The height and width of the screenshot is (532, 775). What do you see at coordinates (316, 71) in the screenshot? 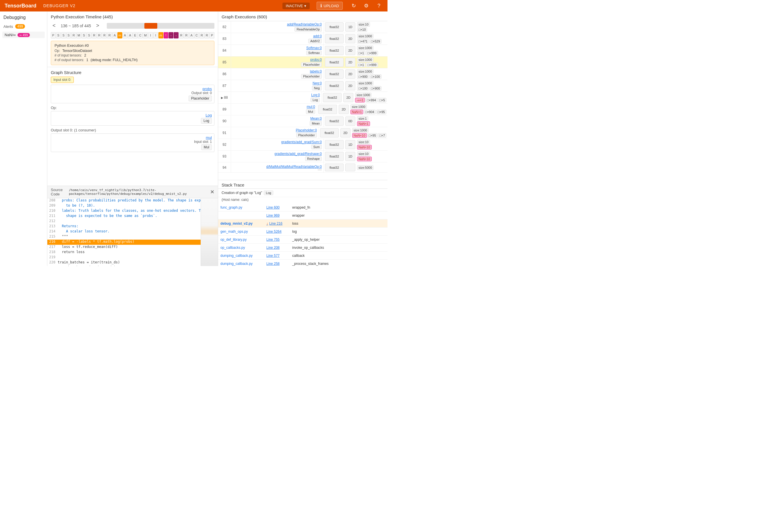
I see `op-name: labels:0` at bounding box center [316, 71].